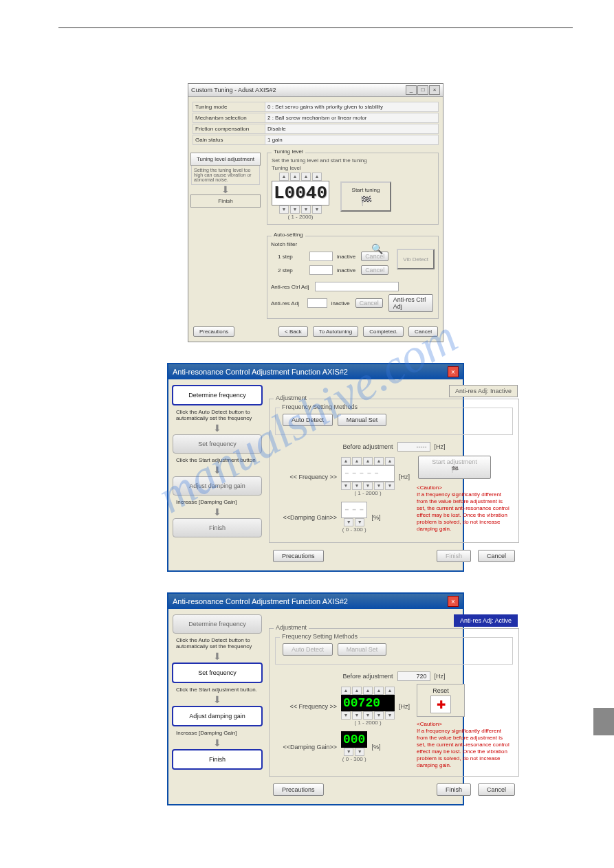 The height and width of the screenshot is (868, 614). Describe the element at coordinates (229, 140) in the screenshot. I see `gain-status-label: Gain status` at that location.